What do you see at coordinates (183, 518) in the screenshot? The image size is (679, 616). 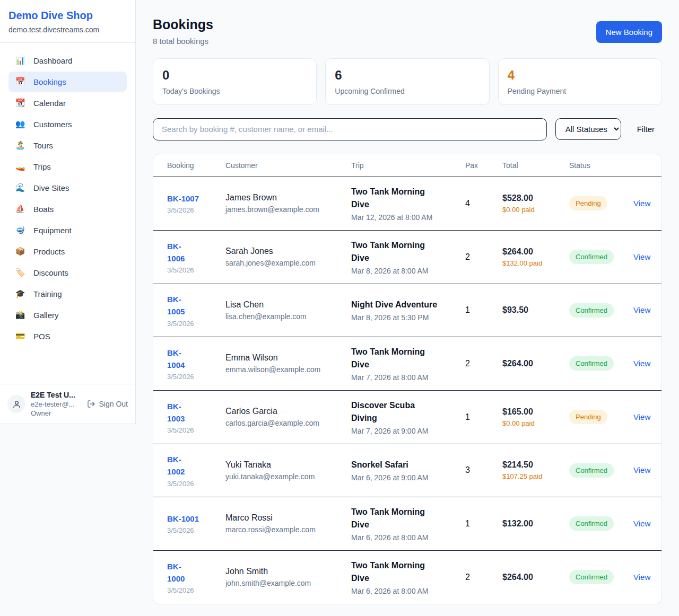 I see `booking-id-link: BK-1001` at bounding box center [183, 518].